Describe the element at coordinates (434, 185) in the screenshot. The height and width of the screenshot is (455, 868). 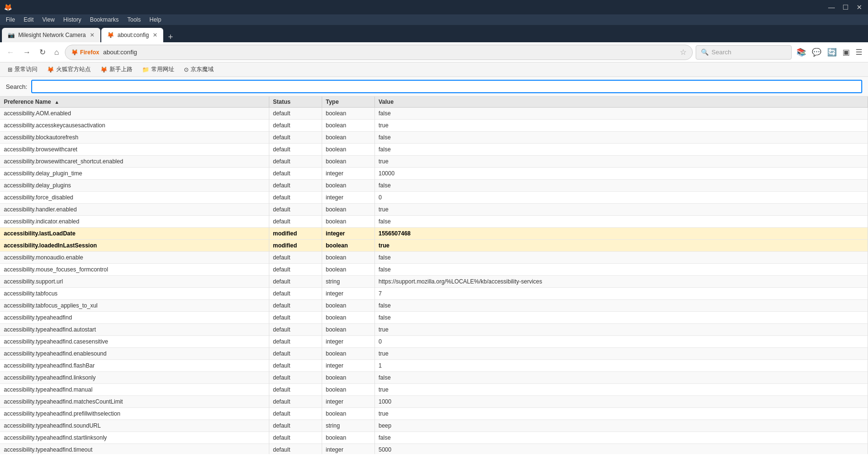
I see `table-row: accessibility.delay_pluginsdefaultboolea…` at that location.